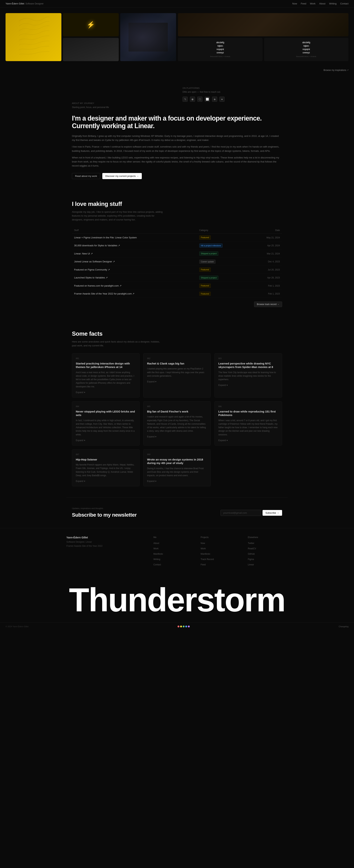  Describe the element at coordinates (268, 304) in the screenshot. I see `browse-track-button: Browse track record →` at that location.